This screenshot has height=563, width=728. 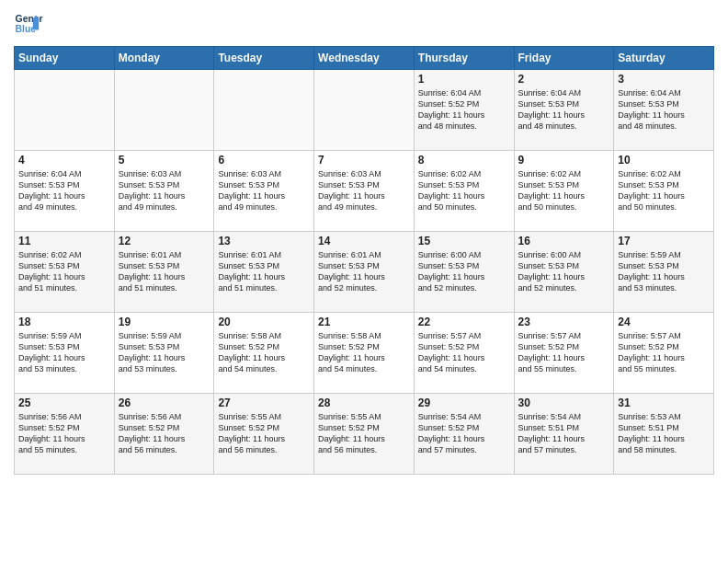 What do you see at coordinates (464, 241) in the screenshot?
I see `day-number: 15` at bounding box center [464, 241].